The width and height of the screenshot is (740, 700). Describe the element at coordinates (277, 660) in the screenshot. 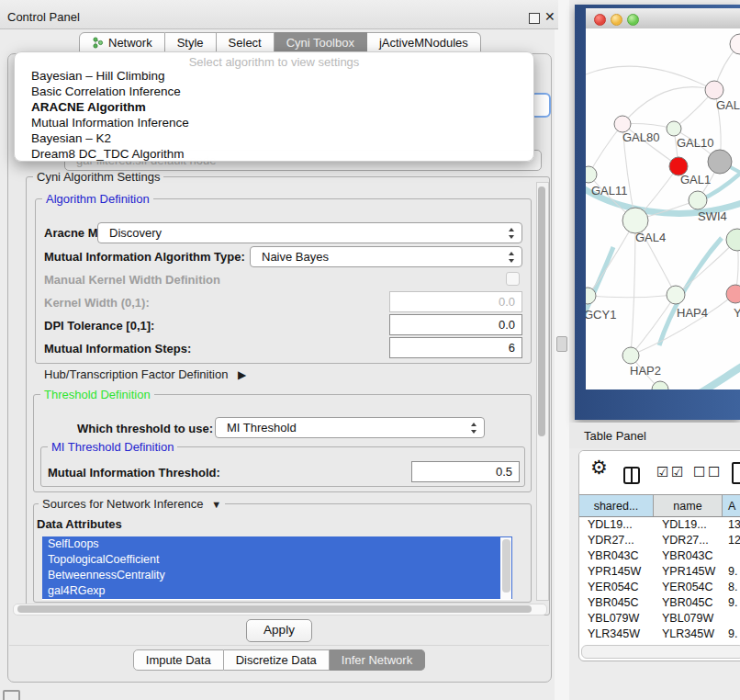

I see `tab-discretize-data: Discretize Data` at that location.